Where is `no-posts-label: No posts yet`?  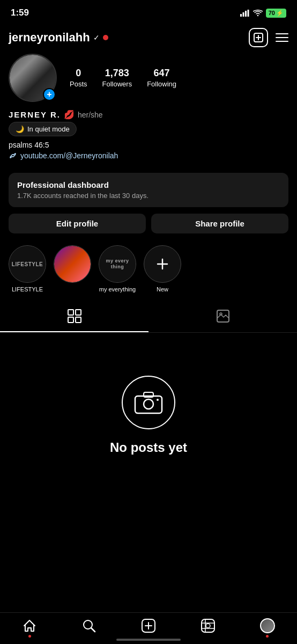 no-posts-label: No posts yet is located at coordinates (148, 448).